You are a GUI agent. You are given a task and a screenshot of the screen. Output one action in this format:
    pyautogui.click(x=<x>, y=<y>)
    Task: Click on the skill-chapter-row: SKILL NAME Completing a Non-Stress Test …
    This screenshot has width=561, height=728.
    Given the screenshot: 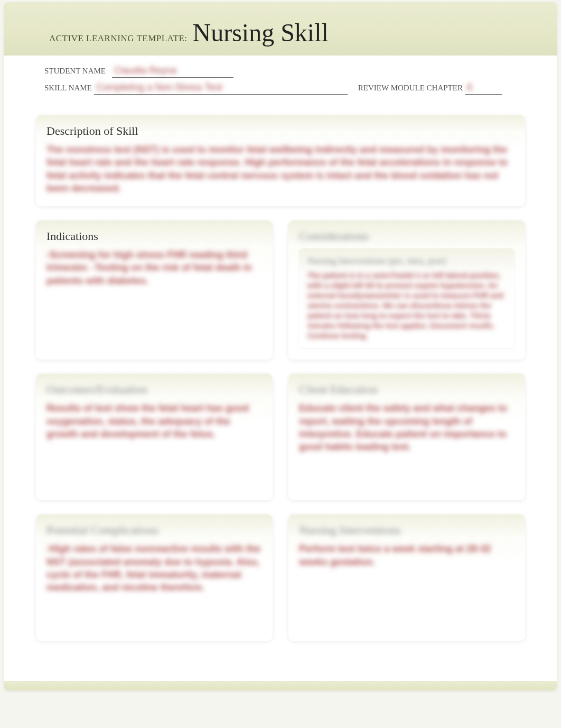 What is the action you would take?
    pyautogui.click(x=280, y=88)
    